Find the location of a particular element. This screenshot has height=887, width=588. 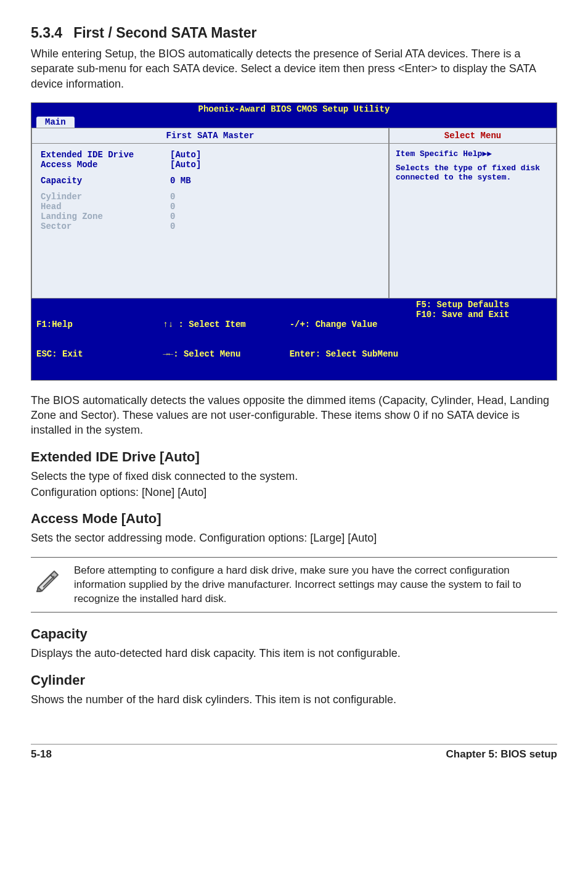

bios-footer: F1:Help ESC: Exit ↑↓ : Select Item →←: S… is located at coordinates (294, 339).